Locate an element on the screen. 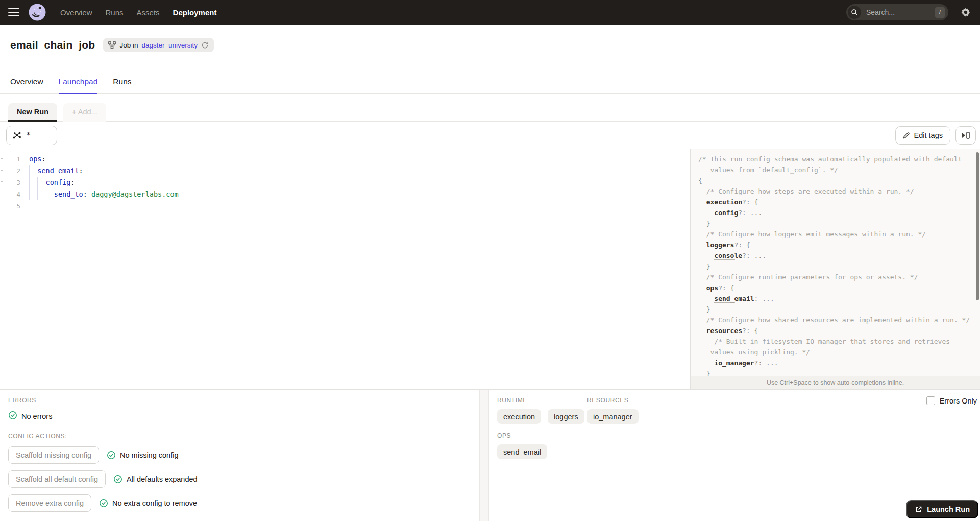 This screenshot has width=980, height=521. editor-line: 3 config: is located at coordinates (345, 183).